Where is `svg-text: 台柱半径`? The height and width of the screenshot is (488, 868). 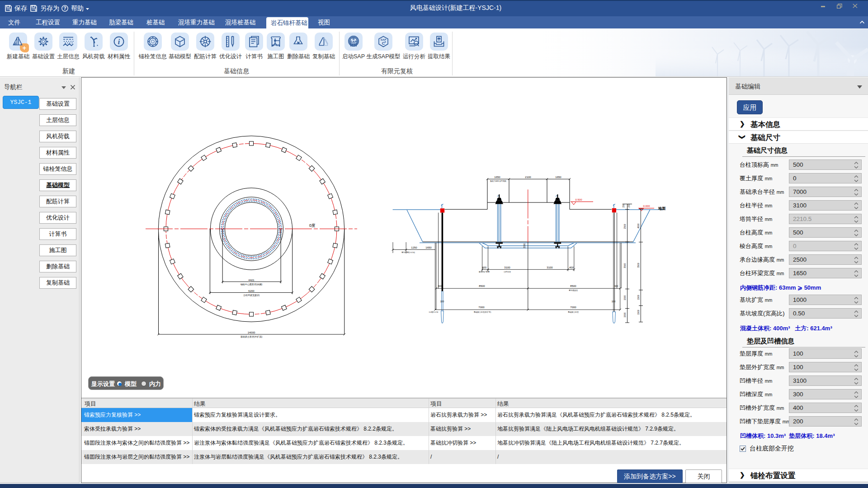 svg-text: 台柱半径 is located at coordinates (507, 272).